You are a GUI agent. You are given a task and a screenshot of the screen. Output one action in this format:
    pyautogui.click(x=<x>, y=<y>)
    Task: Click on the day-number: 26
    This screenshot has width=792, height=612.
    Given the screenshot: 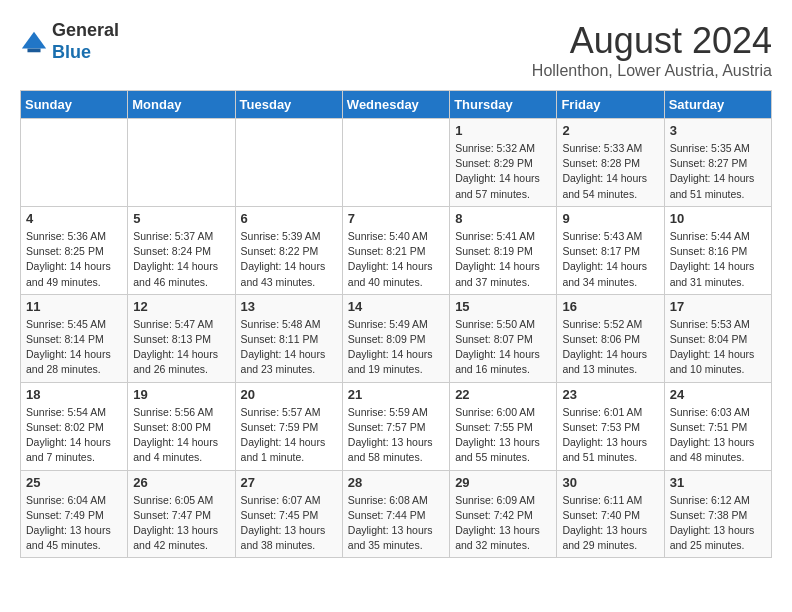 What is the action you would take?
    pyautogui.click(x=181, y=482)
    